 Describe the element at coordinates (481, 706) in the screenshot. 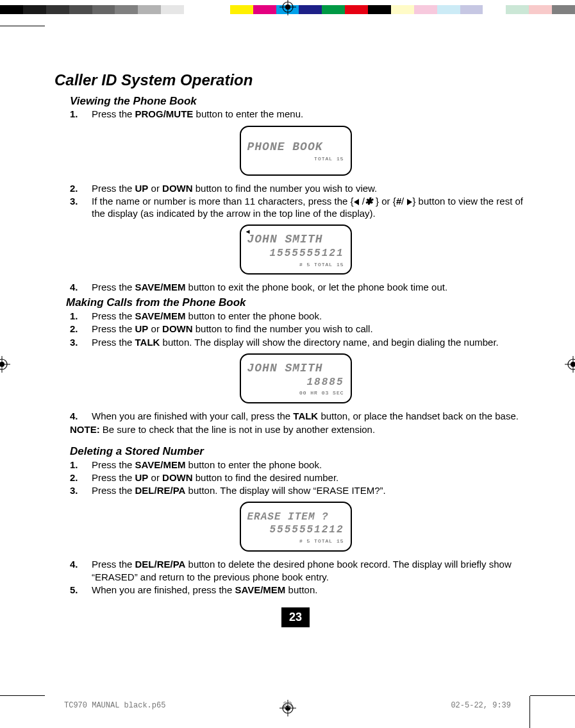

I see `footer-date: 02-5-22, 9:39` at that location.